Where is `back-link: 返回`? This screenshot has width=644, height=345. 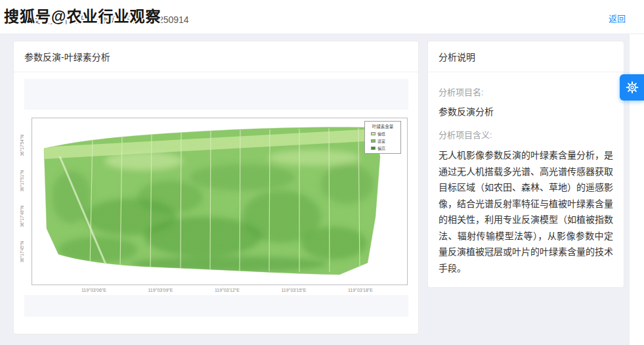 back-link: 返回 is located at coordinates (617, 18).